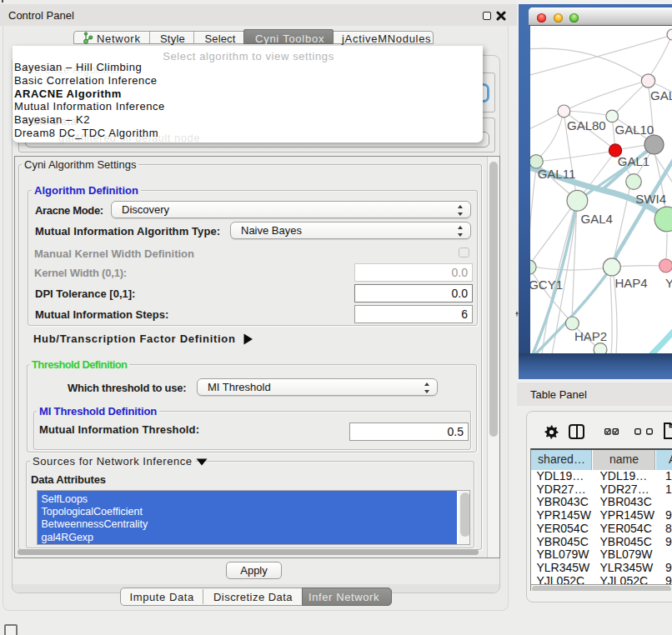  I want to click on svg-text: GAL11, so click(557, 173).